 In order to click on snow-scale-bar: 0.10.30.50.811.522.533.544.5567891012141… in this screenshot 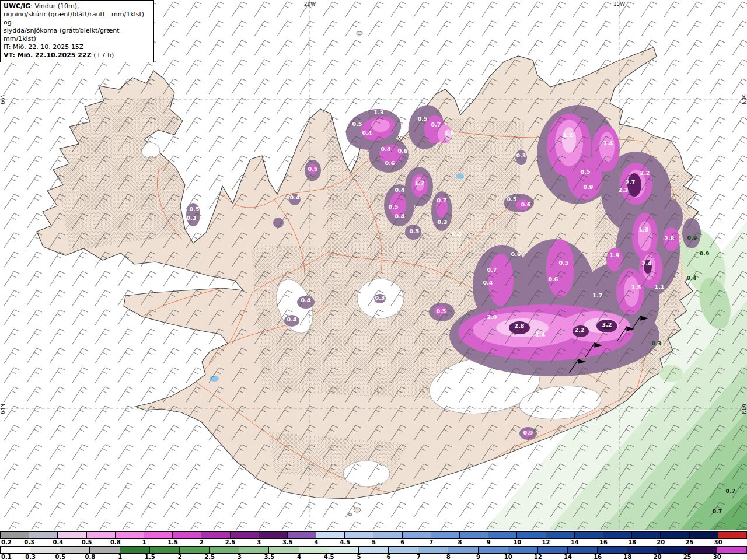, I will do `click(374, 550)`.